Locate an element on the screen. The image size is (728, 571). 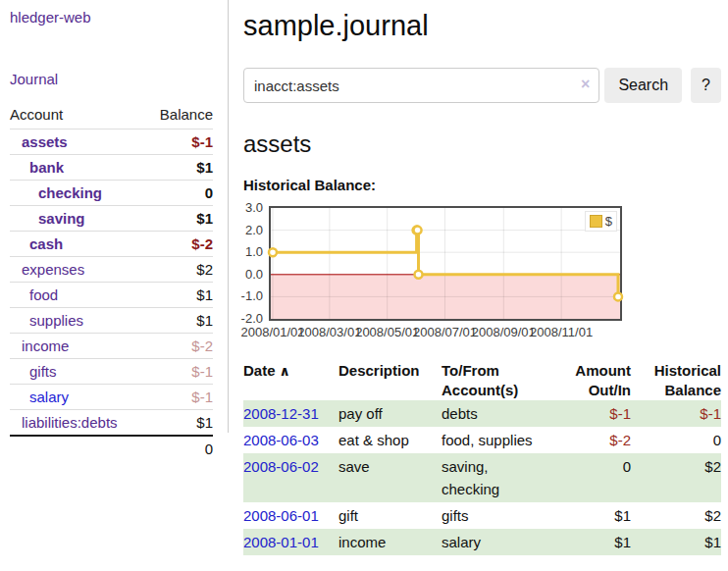
sort-ascending-icon: ∧ is located at coordinates (285, 371).